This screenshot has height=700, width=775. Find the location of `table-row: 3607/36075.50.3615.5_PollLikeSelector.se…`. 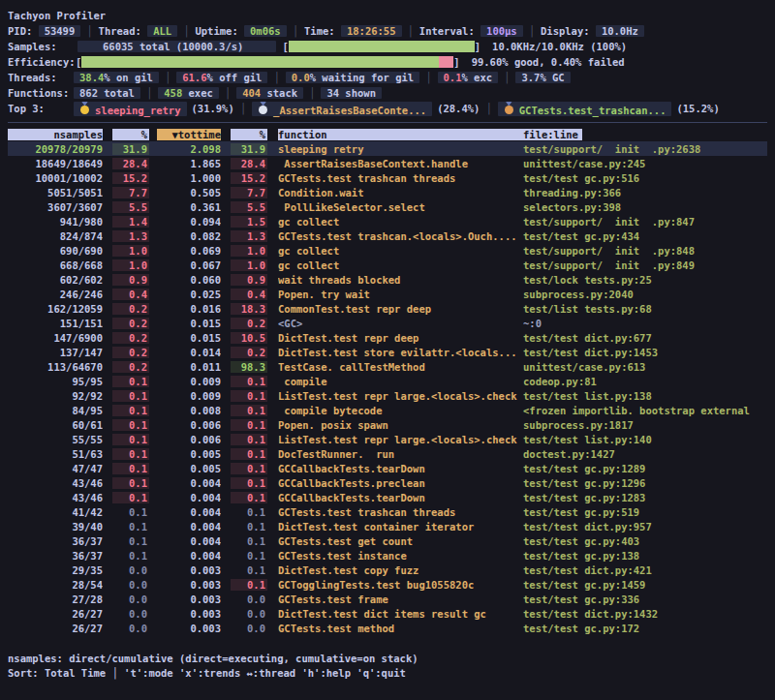

table-row: 3607/36075.50.3615.5_PollLikeSelector.se… is located at coordinates (388, 207).